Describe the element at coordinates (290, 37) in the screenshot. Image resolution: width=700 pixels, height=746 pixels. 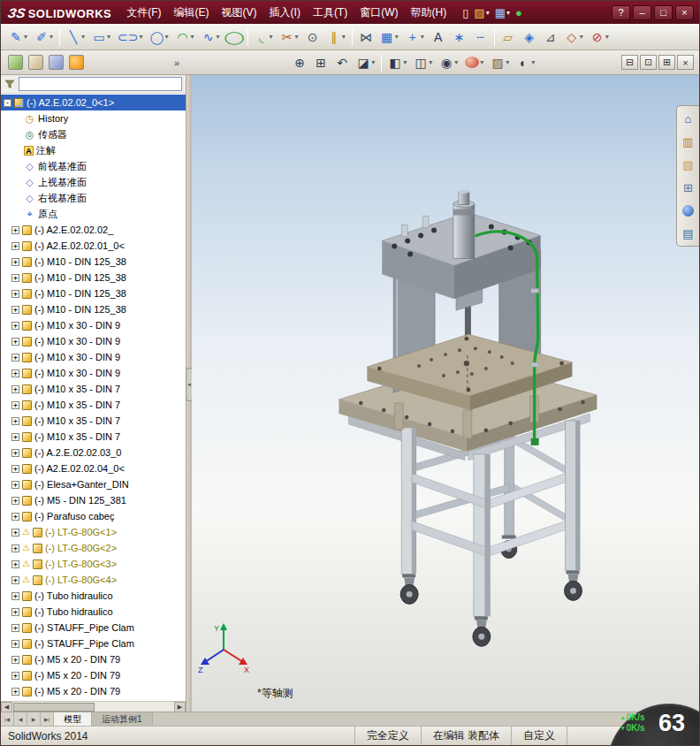
I see `trim-entities-icon: ✂▾` at that location.